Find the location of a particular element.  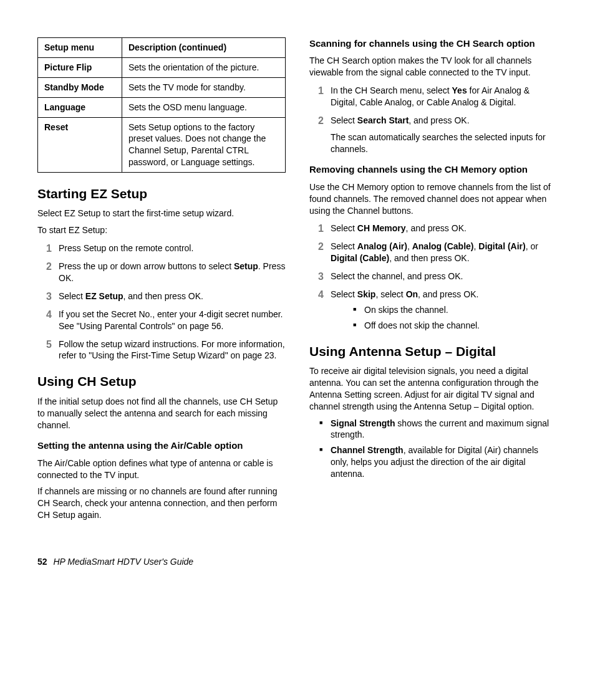

subheading-air-cable: Setting the antenna using the Air/Cable … is located at coordinates (162, 446).